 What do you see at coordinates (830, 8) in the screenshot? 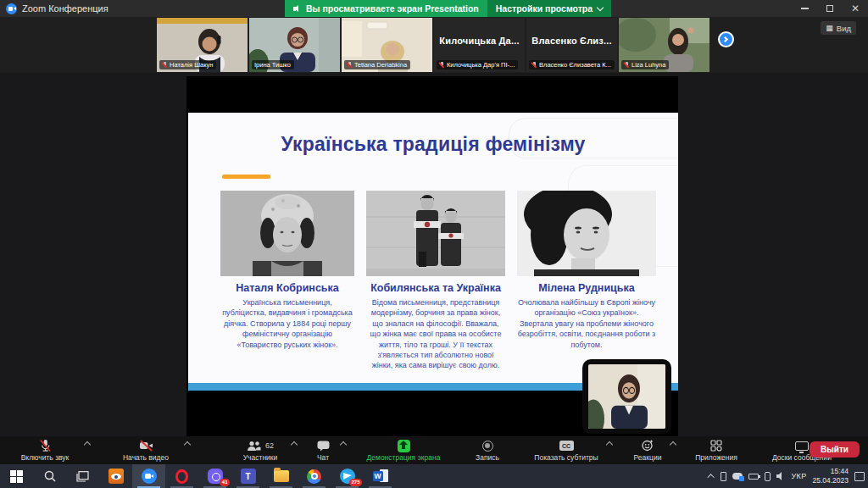
I see `window-controls: ✕` at bounding box center [830, 8].